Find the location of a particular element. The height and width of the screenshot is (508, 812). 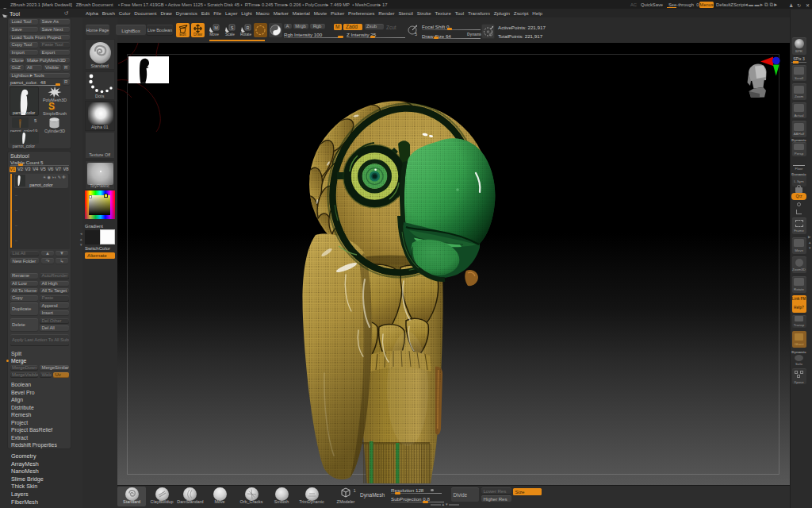

svg-text: M is located at coordinates (216, 27).